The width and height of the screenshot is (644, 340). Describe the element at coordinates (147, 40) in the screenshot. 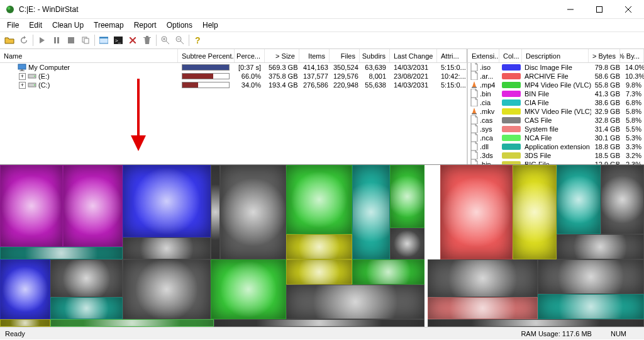

I see `trash-icon` at that location.